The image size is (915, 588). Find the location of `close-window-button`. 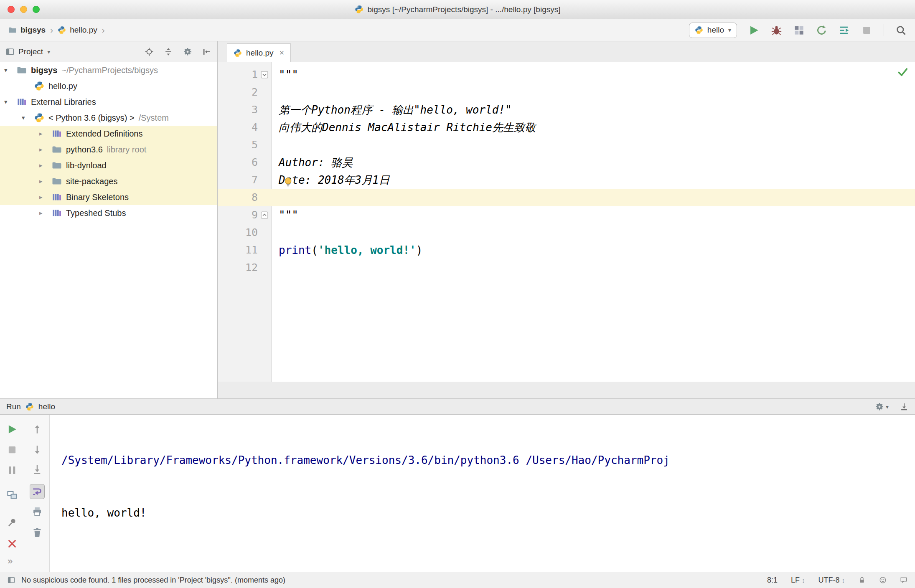

close-window-button is located at coordinates (11, 9).